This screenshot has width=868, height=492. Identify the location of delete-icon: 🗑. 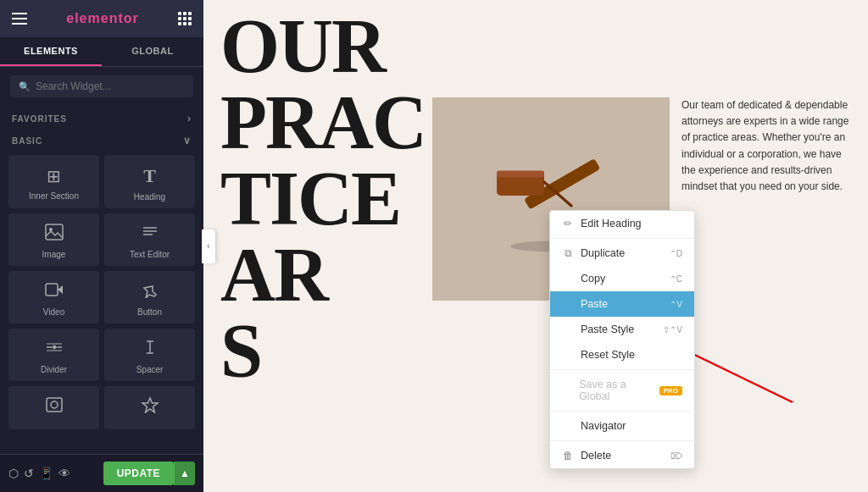
(568, 456).